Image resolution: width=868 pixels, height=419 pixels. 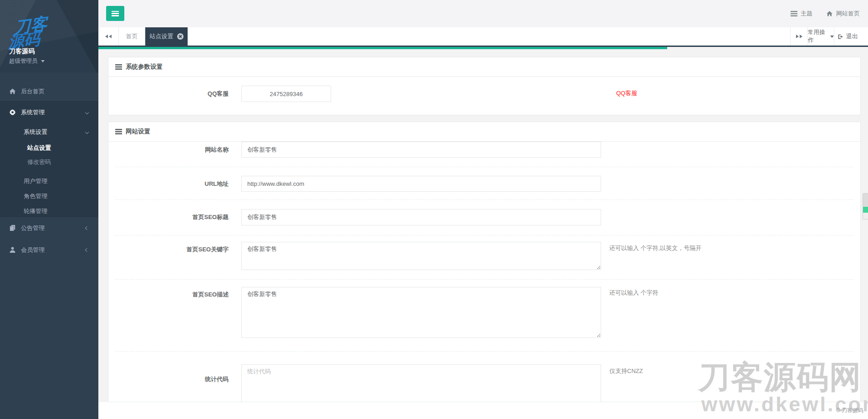 What do you see at coordinates (144, 67) in the screenshot?
I see `panel-title: 系统参数设置` at bounding box center [144, 67].